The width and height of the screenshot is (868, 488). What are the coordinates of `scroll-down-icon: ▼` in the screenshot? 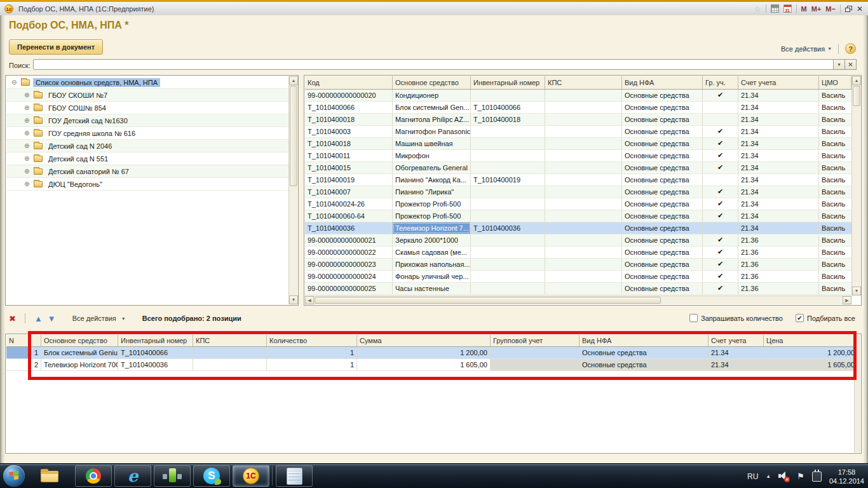 It's located at (857, 291).